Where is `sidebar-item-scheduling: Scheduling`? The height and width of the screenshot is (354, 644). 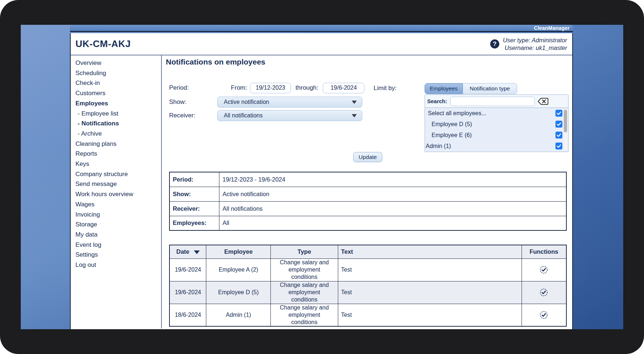 sidebar-item-scheduling: Scheduling is located at coordinates (118, 73).